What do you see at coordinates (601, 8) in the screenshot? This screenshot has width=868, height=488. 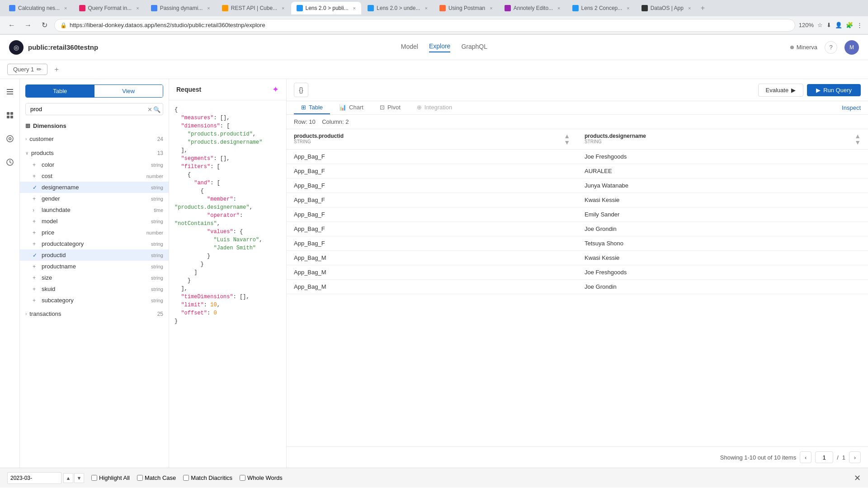 I see `browser-tab-9: Lens 2 Concep... ×` at bounding box center [601, 8].